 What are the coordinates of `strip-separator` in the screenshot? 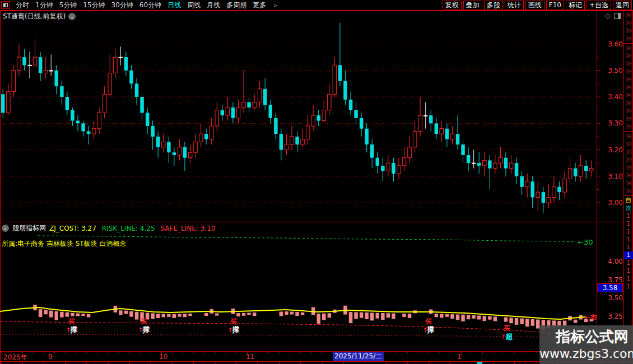 It's located at (629, 196).